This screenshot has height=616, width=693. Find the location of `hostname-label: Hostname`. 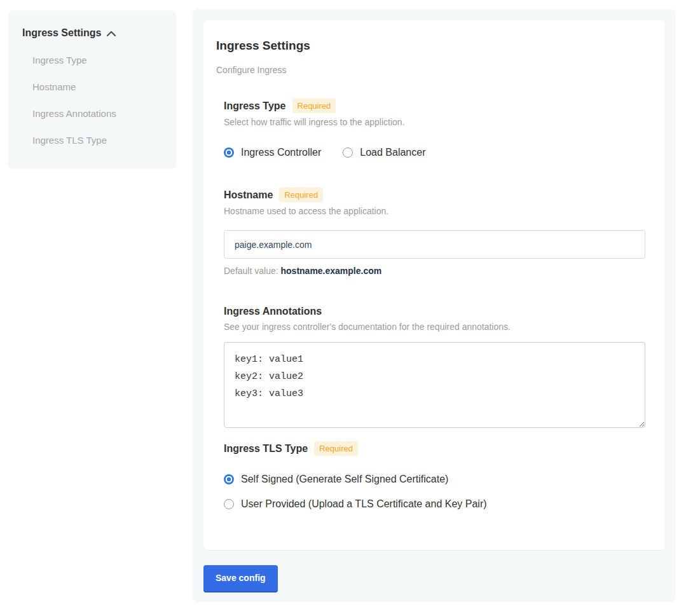

hostname-label: Hostname is located at coordinates (248, 195).